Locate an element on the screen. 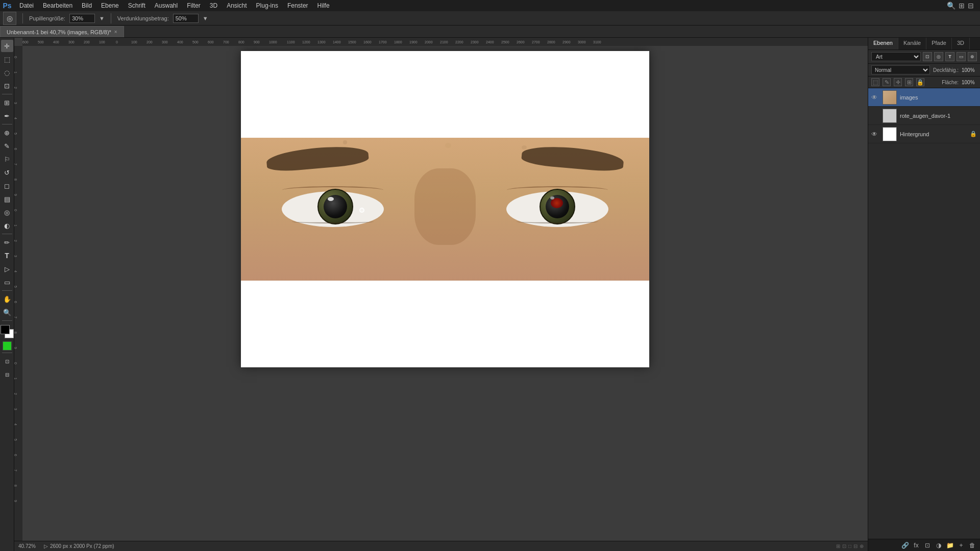 Image resolution: width=980 pixels, height=551 pixels. status-icon-5: ⊕ is located at coordinates (862, 546).